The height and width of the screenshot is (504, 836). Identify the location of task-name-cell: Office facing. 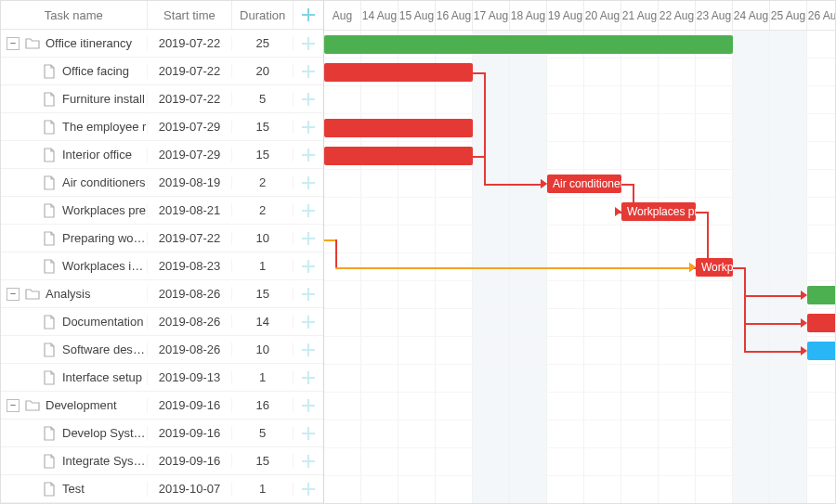
(104, 71).